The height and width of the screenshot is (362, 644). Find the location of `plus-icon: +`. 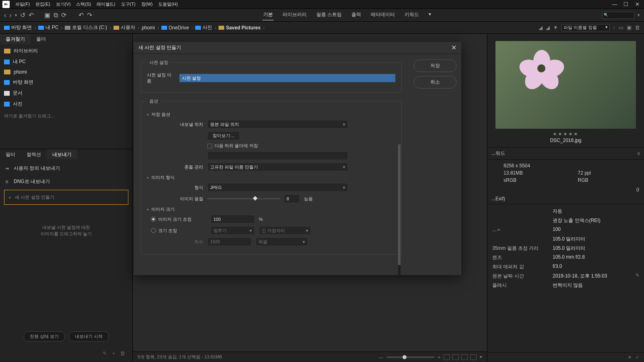

plus-icon: + is located at coordinates (114, 353).